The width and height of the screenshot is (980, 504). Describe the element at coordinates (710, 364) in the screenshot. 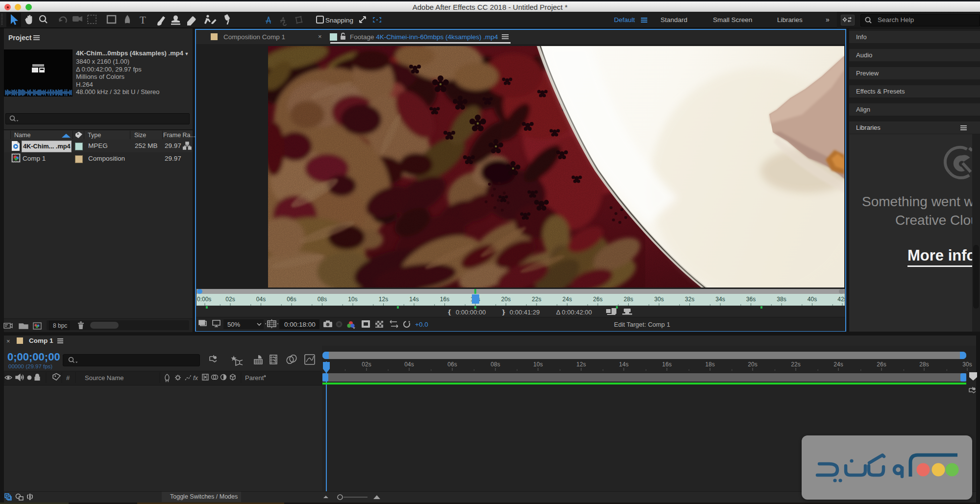

I see `svg-text: 18s` at that location.